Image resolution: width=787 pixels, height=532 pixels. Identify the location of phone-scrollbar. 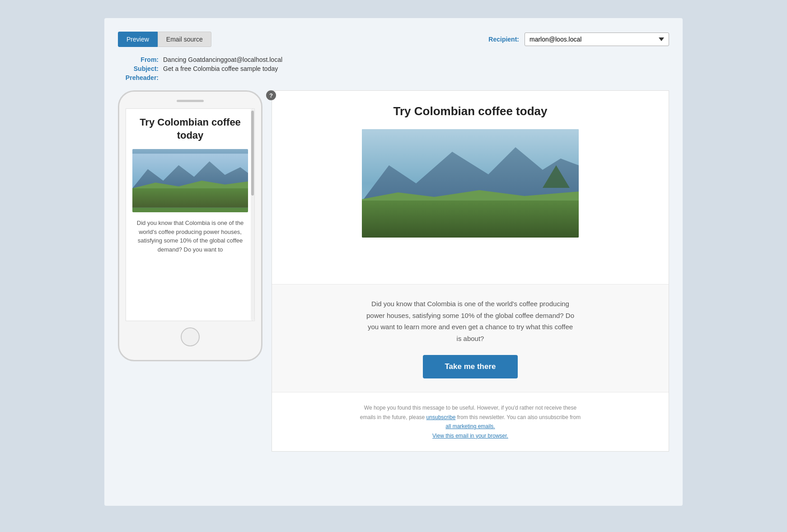
(253, 215).